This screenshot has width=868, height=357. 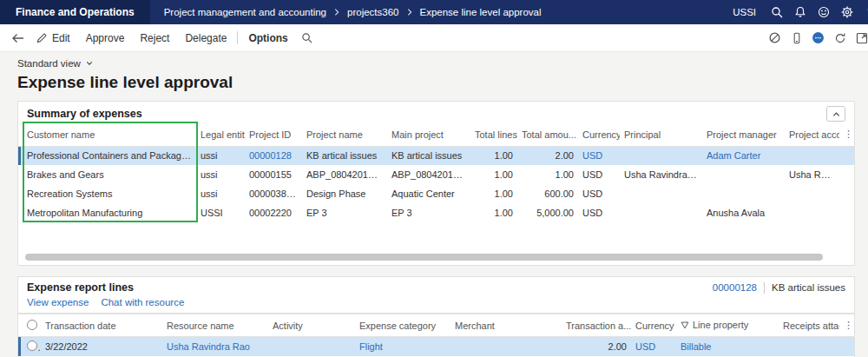 What do you see at coordinates (345, 135) in the screenshot?
I see `col-project-name: Project name` at bounding box center [345, 135].